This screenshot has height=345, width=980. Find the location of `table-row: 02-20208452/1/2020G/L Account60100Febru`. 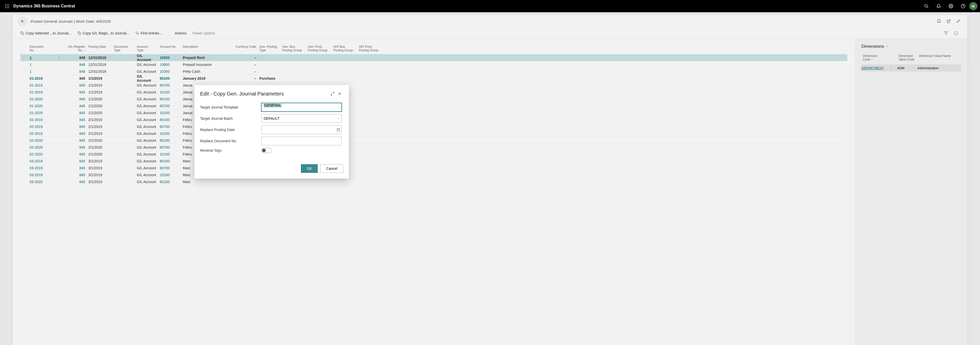

table-row: 02-20208452/1/2020G/L Account60100Febru is located at coordinates (434, 141).